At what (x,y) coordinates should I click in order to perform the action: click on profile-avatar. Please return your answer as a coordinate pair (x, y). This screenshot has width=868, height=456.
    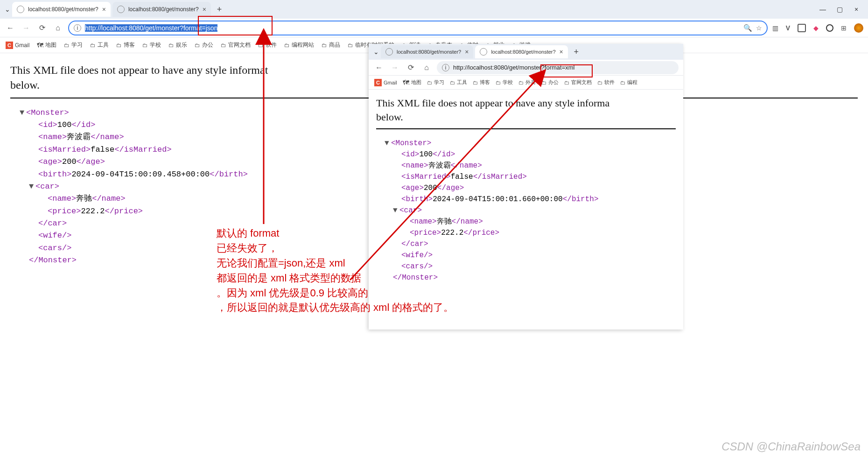
    Looking at the image, I should click on (859, 28).